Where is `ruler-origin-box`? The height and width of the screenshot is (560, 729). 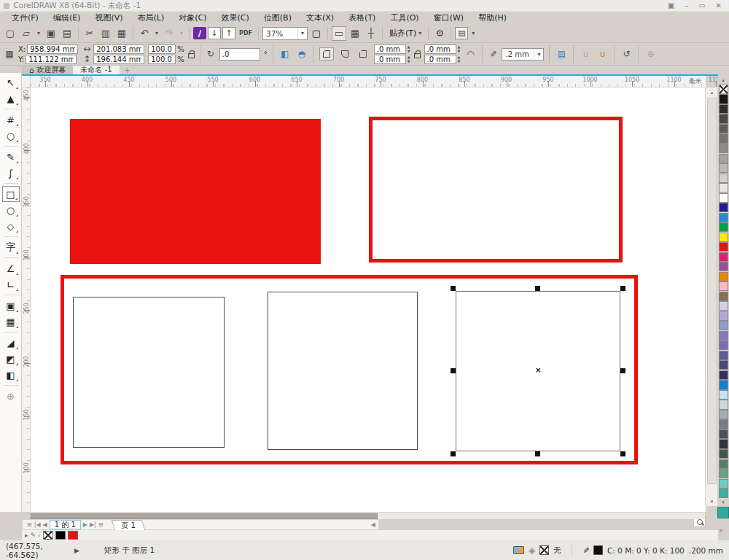
ruler-origin-box is located at coordinates (26, 82).